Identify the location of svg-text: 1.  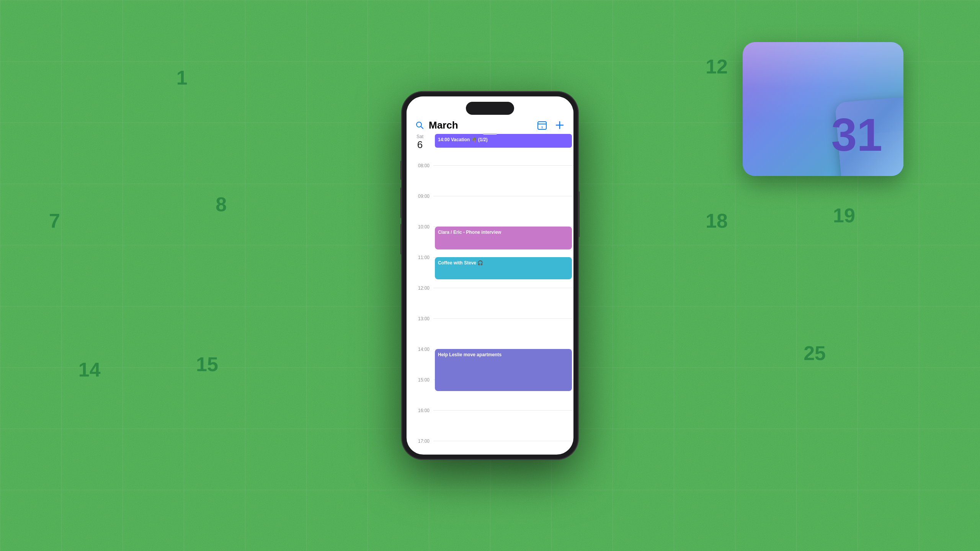
(542, 127).